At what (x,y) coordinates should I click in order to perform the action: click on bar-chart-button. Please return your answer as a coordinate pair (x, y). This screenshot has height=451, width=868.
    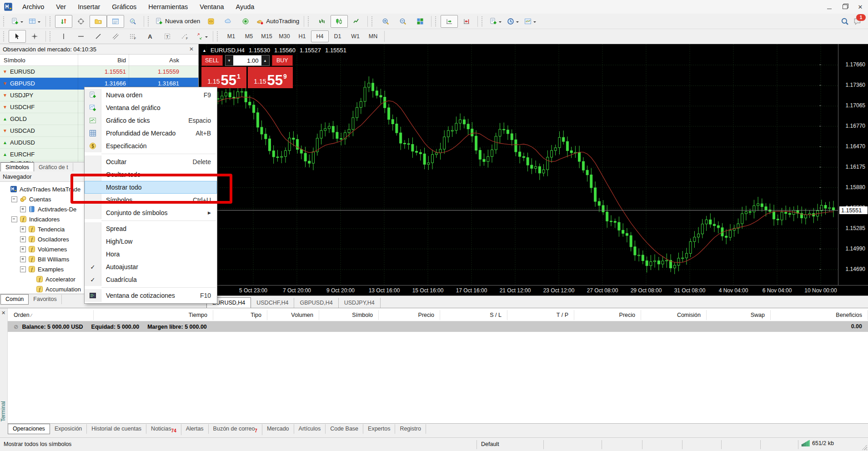
    Looking at the image, I should click on (322, 21).